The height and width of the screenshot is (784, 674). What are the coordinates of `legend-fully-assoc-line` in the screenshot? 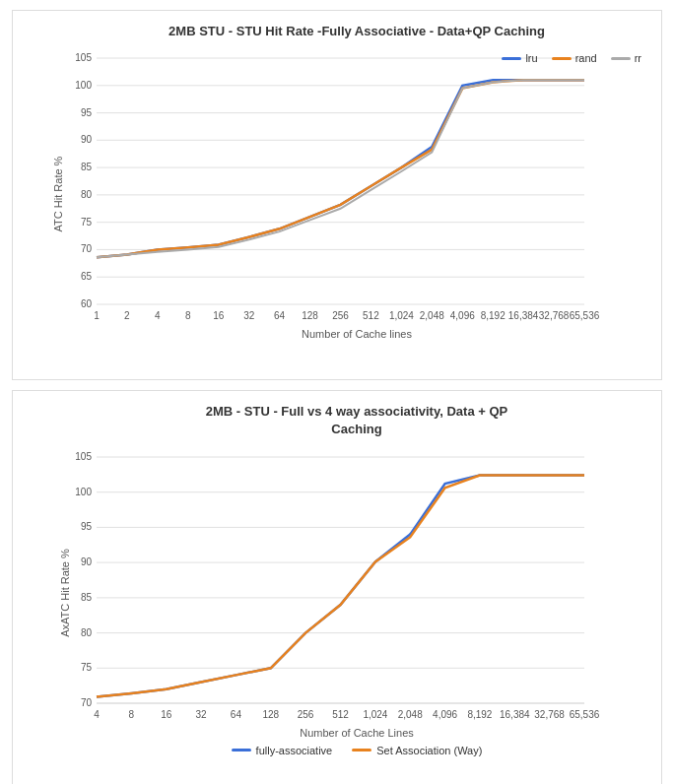 It's located at (241, 751).